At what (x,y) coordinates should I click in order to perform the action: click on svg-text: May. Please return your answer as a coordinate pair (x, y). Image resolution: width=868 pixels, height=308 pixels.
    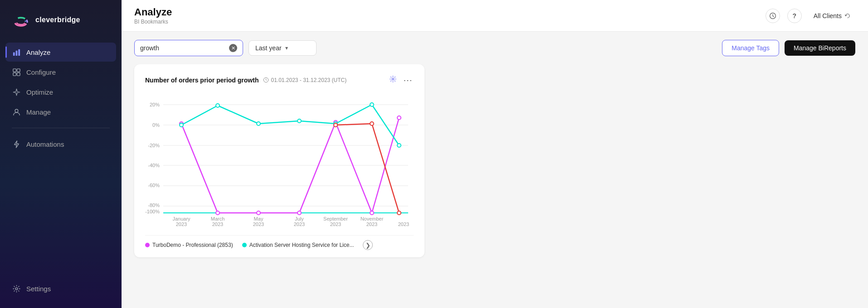
    Looking at the image, I should click on (258, 219).